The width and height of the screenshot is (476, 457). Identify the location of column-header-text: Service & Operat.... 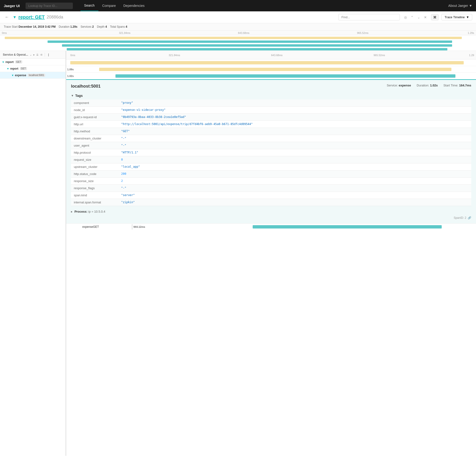
(16, 55).